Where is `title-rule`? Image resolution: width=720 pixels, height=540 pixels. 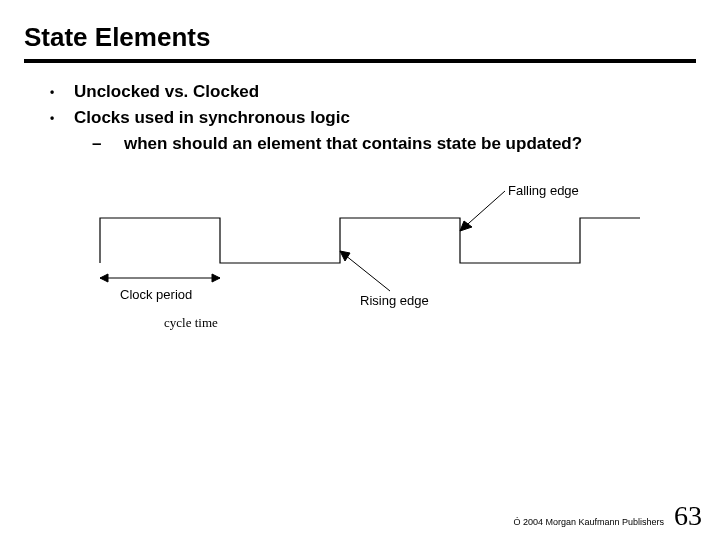 title-rule is located at coordinates (360, 61).